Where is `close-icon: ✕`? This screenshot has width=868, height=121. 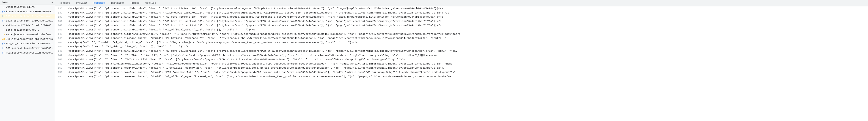 close-icon: ✕ is located at coordinates (52, 2).